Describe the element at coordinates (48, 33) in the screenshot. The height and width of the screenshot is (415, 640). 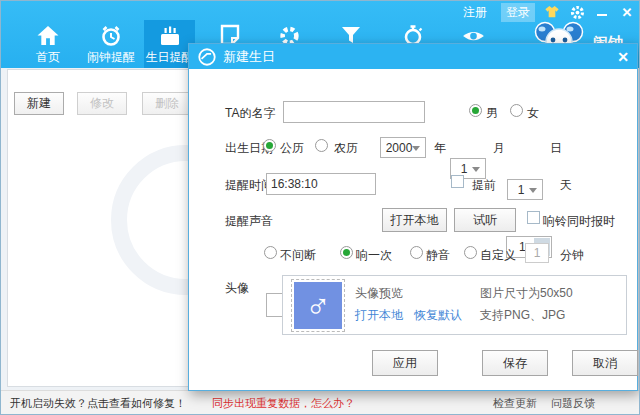
I see `home-icon` at that location.